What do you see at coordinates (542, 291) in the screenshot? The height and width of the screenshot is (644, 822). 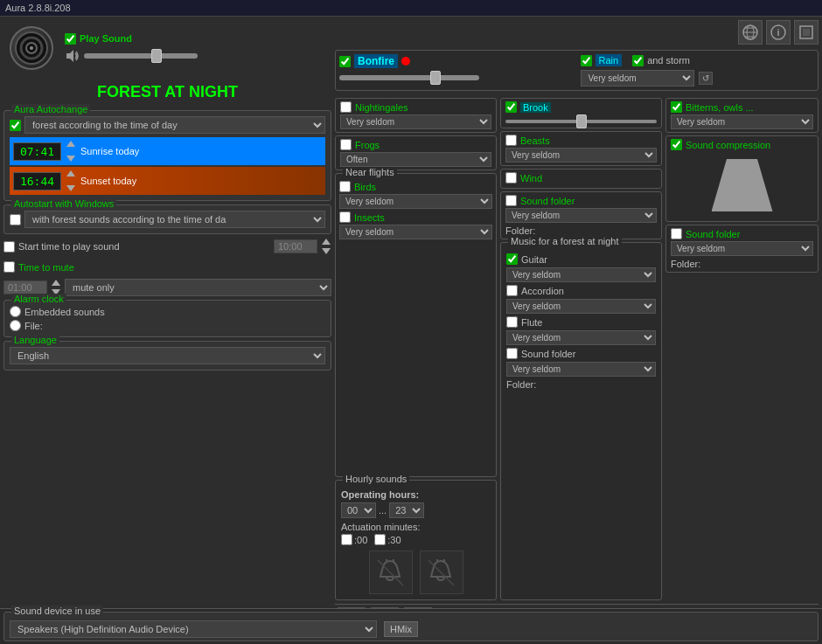 I see `accordion-label: Accordion` at bounding box center [542, 291].